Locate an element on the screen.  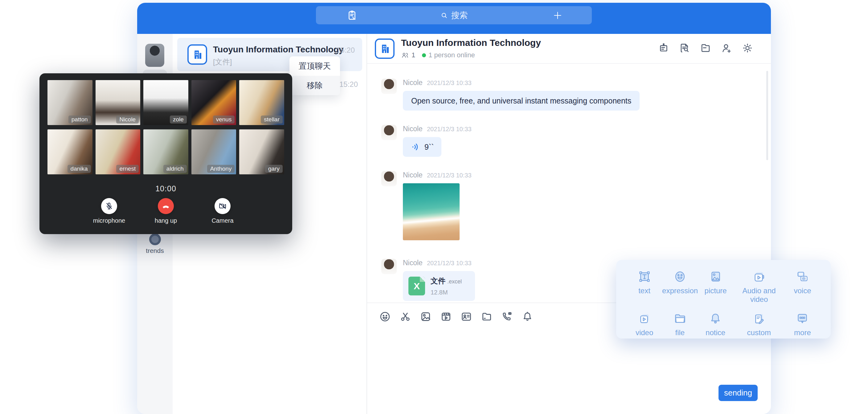
chat-record-search-icon is located at coordinates (685, 48).